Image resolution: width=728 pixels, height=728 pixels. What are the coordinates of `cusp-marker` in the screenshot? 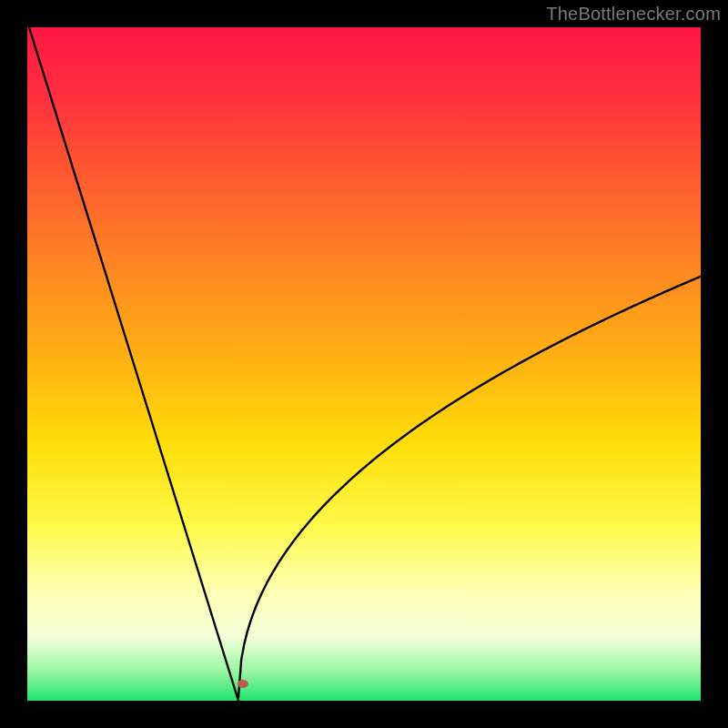 It's located at (243, 684).